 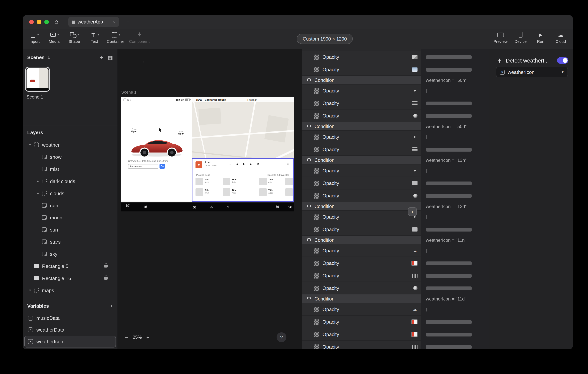 I want to click on canvas-size-button: Custom 1900 × 1200, so click(x=325, y=39).